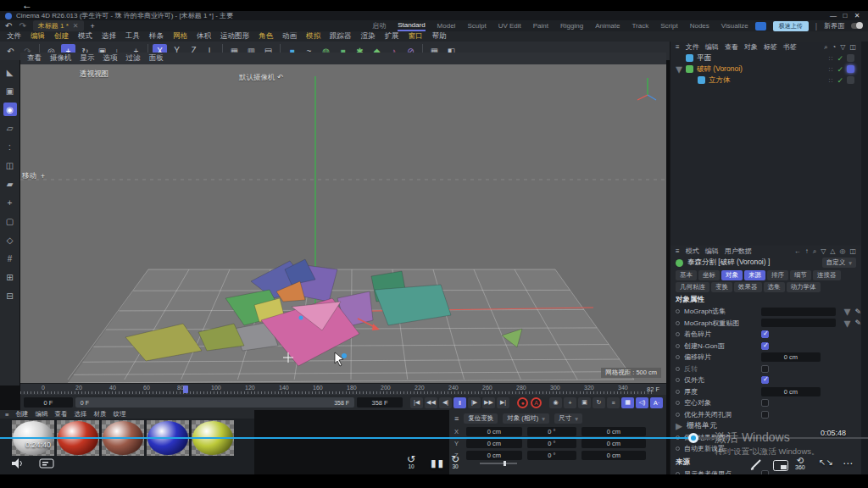 The height and width of the screenshot is (488, 868). What do you see at coordinates (823, 252) in the screenshot?
I see `attr-nav-icon-3: ▽` at bounding box center [823, 252].